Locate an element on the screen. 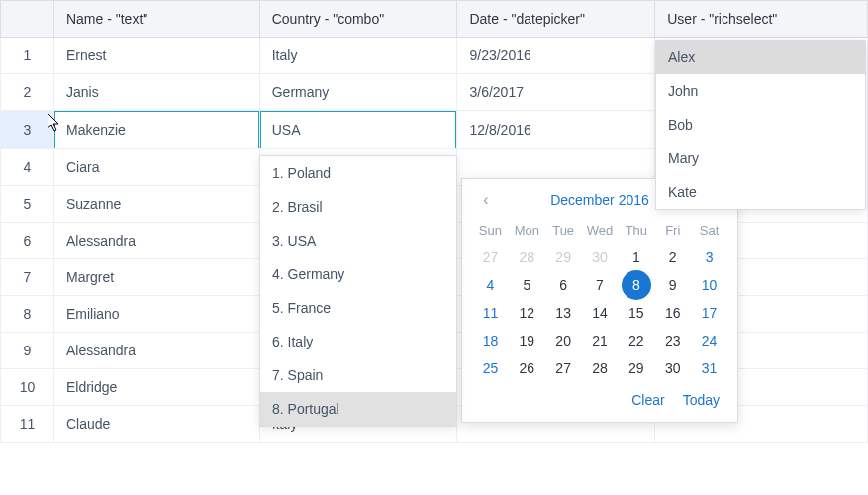  richselect-option: Bob is located at coordinates (760, 125).